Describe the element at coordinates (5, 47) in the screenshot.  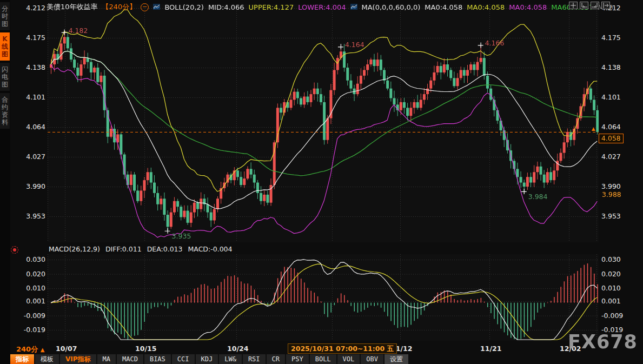
I see `sidebar-tab-K线图: K线图` at that location.